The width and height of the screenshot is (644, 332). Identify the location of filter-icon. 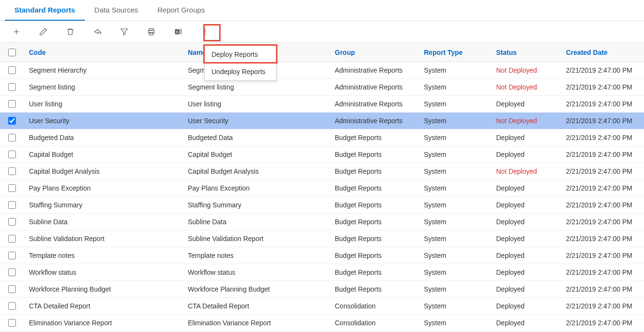
(124, 32).